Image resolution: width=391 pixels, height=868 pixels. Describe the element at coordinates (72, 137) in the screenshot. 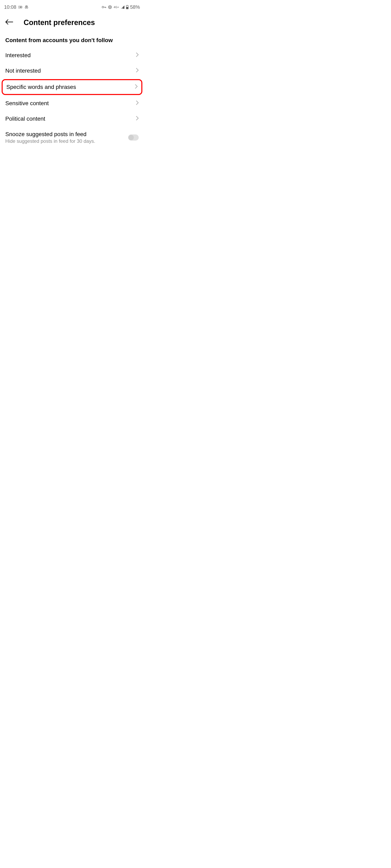

I see `toggle-item-snooze: Snooze suggested posts in feed Hide sugg…` at that location.